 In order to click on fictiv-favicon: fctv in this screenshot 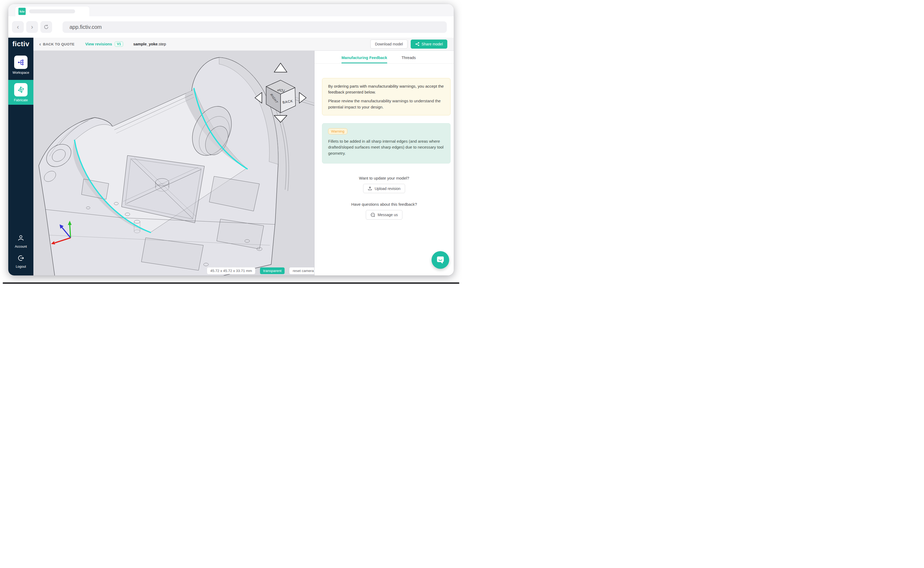, I will do `click(22, 11)`.